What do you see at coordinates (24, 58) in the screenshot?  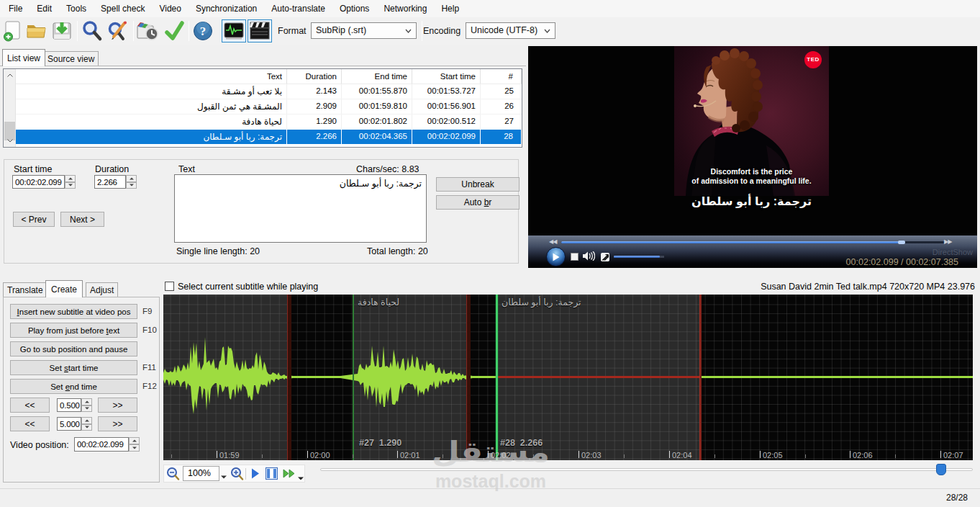 I see `tab-list-view: List view` at bounding box center [24, 58].